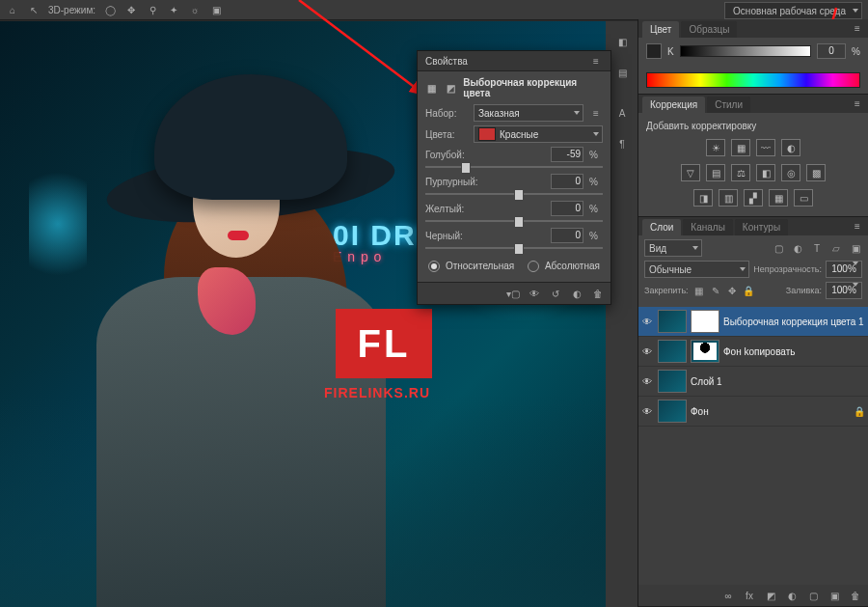 The width and height of the screenshot is (868, 607). I want to click on exposure-icon: ◐, so click(791, 148).